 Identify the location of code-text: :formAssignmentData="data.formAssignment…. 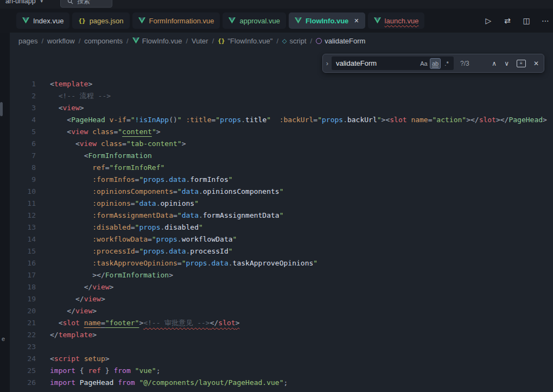
(167, 216).